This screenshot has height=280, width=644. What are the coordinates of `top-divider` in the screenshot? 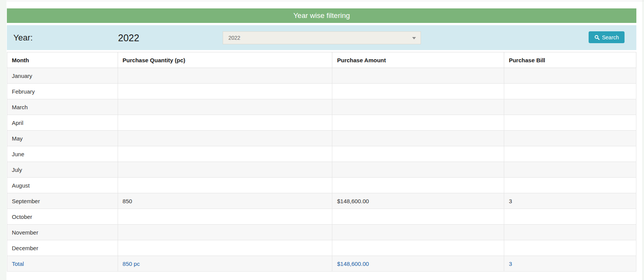 It's located at (325, 1).